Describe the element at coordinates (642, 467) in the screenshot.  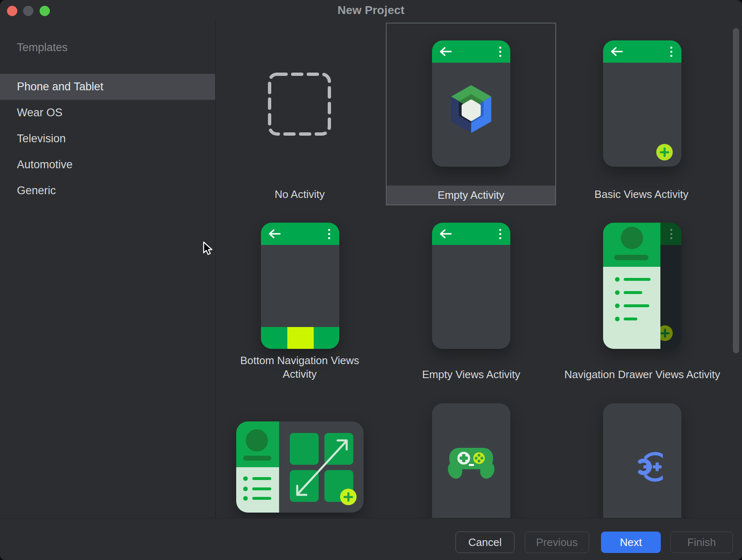
I see `cpp-logo-icon` at that location.